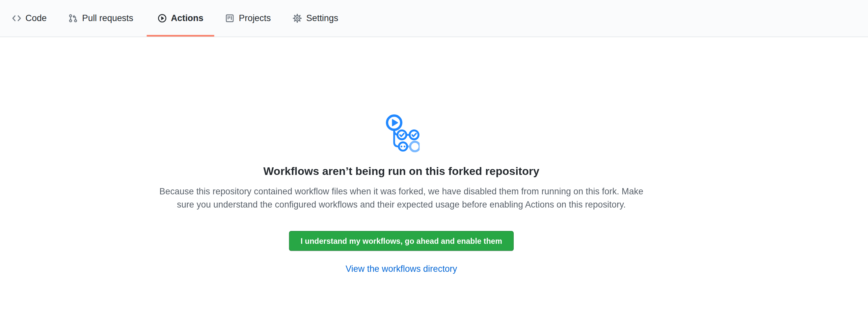 The height and width of the screenshot is (311, 868). What do you see at coordinates (230, 18) in the screenshot?
I see `project-icon` at bounding box center [230, 18].